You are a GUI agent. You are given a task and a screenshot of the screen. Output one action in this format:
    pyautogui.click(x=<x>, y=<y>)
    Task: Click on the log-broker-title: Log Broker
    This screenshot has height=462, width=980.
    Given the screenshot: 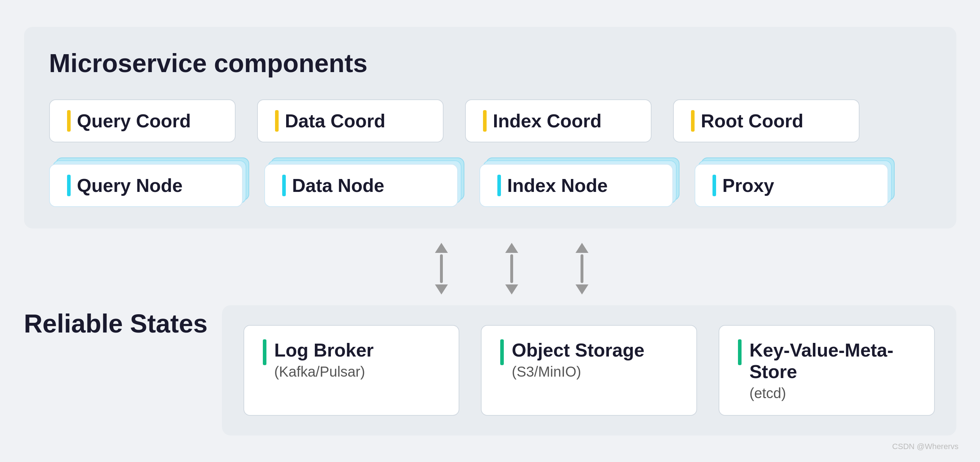 What is the action you would take?
    pyautogui.click(x=324, y=350)
    